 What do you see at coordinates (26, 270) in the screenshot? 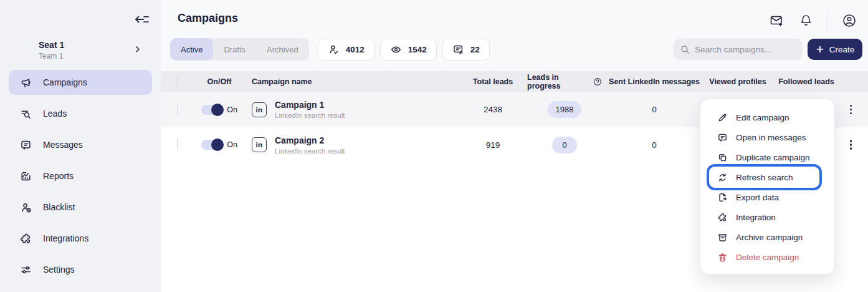
I see `sliders-icon` at bounding box center [26, 270].